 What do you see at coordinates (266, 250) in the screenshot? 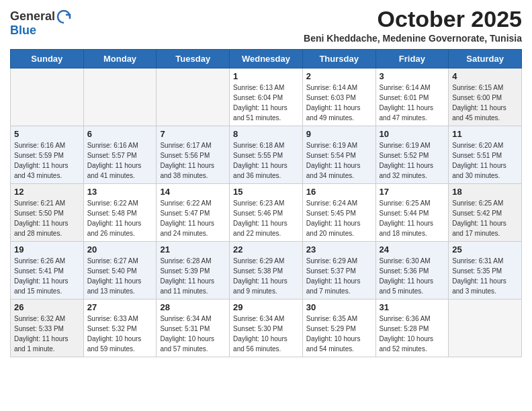
I see `day-number: 22` at bounding box center [266, 250].